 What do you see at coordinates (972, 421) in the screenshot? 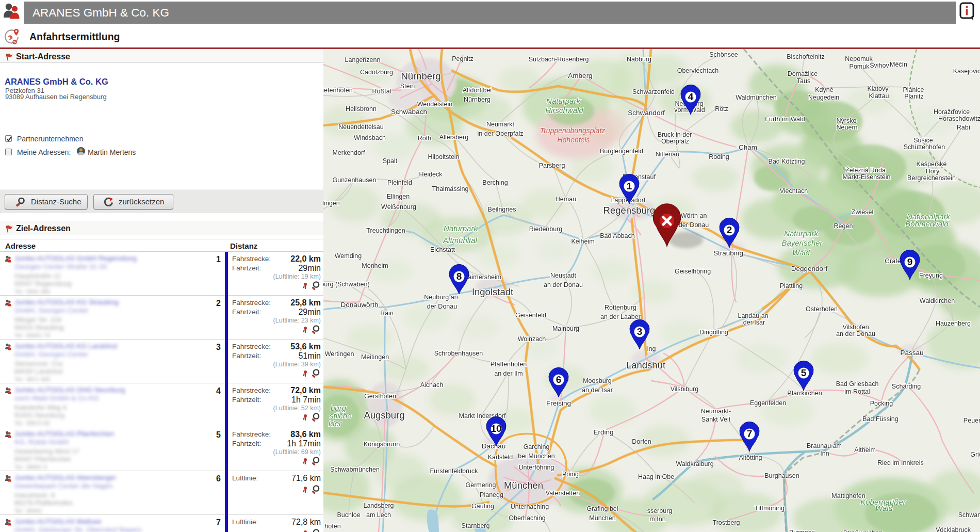
I see `svg-text: Peuerb` at bounding box center [972, 421].